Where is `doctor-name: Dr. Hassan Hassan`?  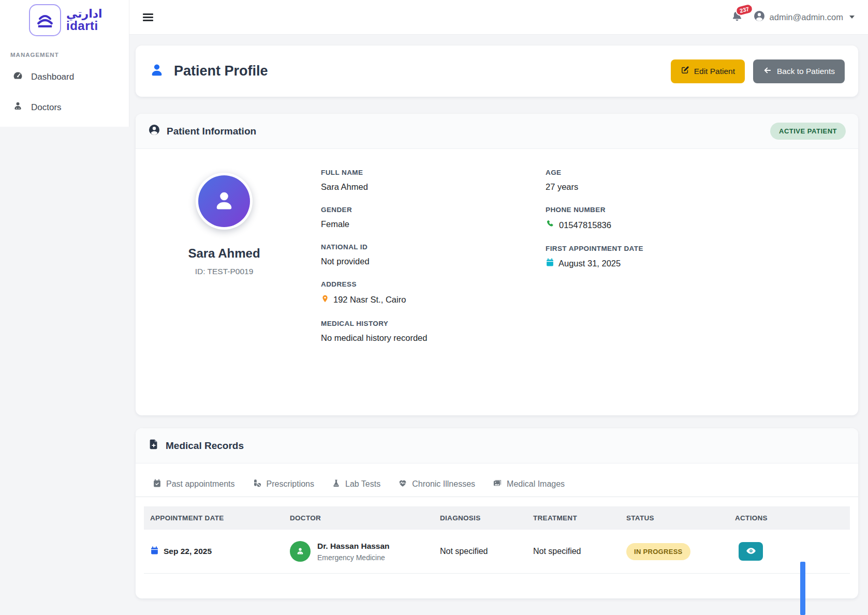
doctor-name: Dr. Hassan Hassan is located at coordinates (354, 546).